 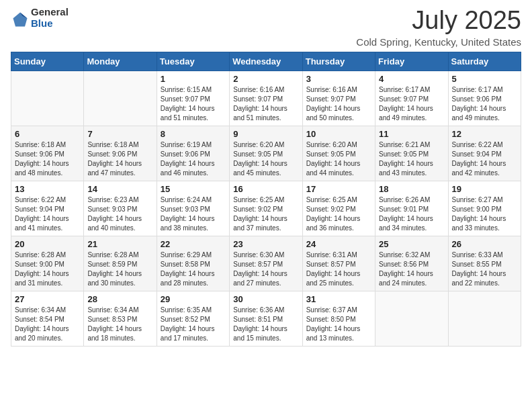 I want to click on day-info: Sunrise: 6:35 AMSunset: 8:52 PMDaylight:…, so click(x=193, y=324).